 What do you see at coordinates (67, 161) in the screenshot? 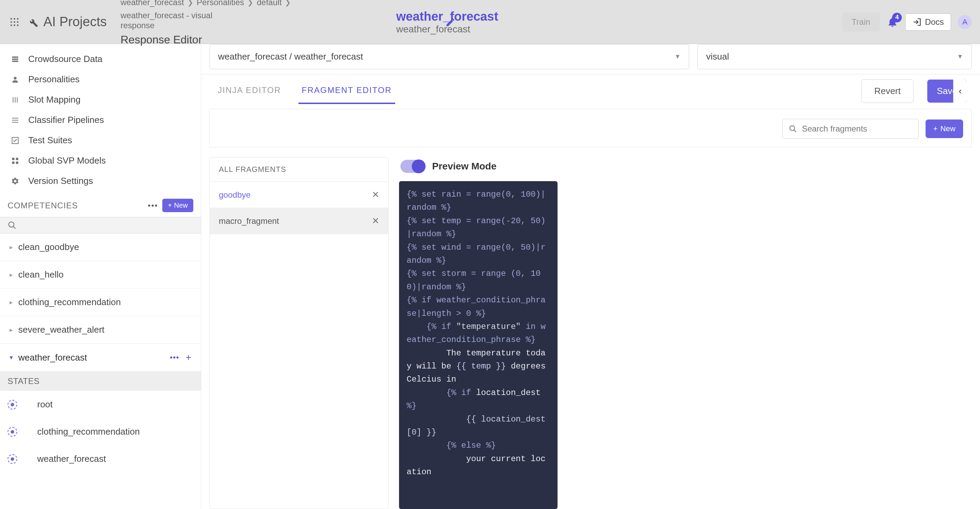
I see `nav-label: Global SVP Models` at bounding box center [67, 161].